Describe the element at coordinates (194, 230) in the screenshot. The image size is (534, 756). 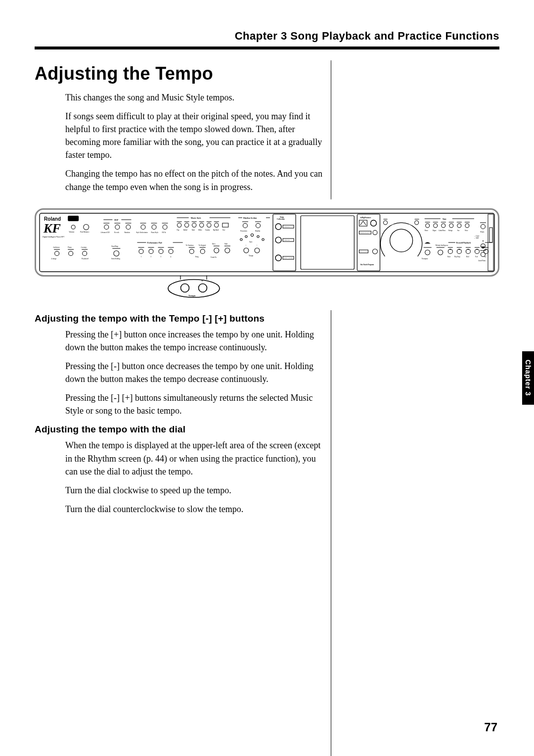
I see `svg-text: Rock` at that location.